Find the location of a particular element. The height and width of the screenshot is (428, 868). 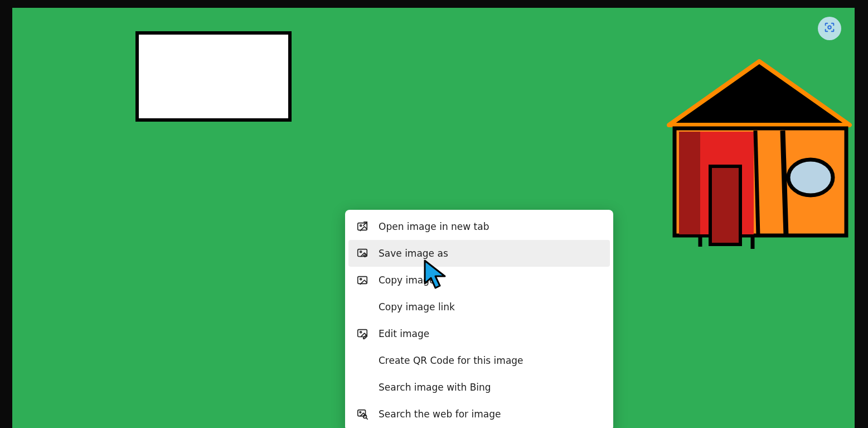

menu-item-create-qr-code: Create QR Code for this image is located at coordinates (479, 360).